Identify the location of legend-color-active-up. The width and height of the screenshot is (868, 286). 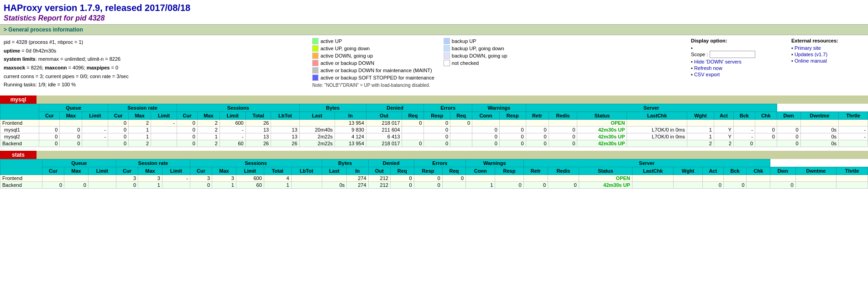
(315, 41).